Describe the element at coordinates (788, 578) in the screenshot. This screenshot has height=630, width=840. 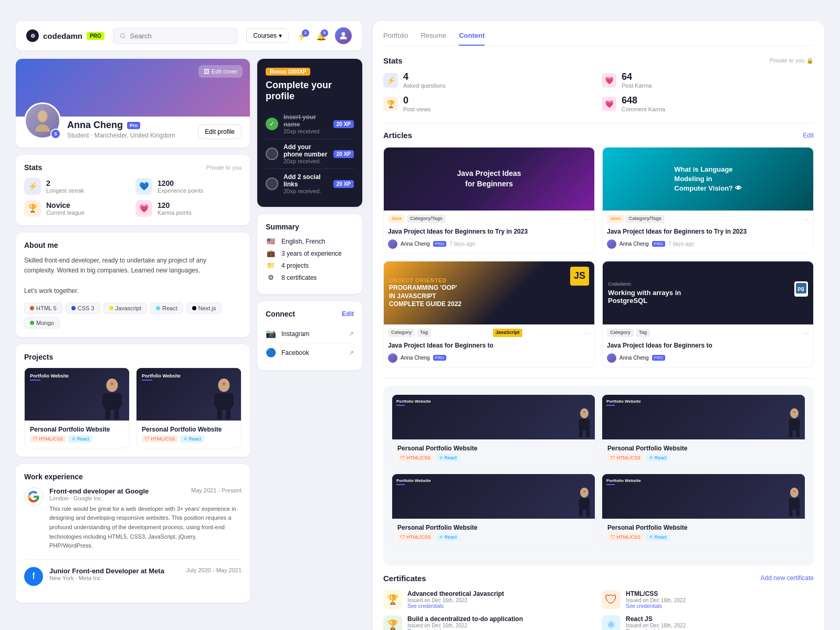
I see `add-certificate-link: Add new certificate` at that location.